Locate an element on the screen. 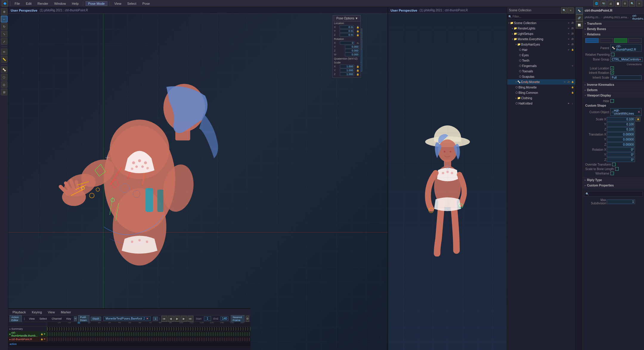  track-icon-2: 👁 is located at coordinates (45, 334).